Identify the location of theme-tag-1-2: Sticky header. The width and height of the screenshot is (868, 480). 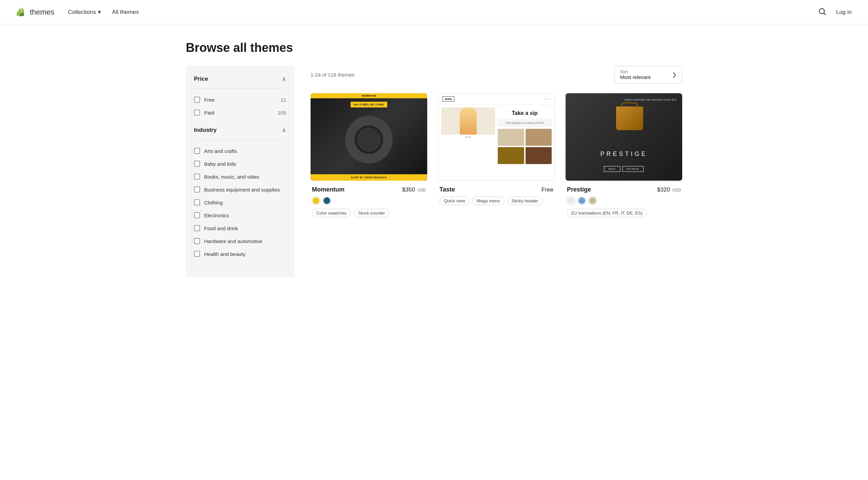
(525, 201).